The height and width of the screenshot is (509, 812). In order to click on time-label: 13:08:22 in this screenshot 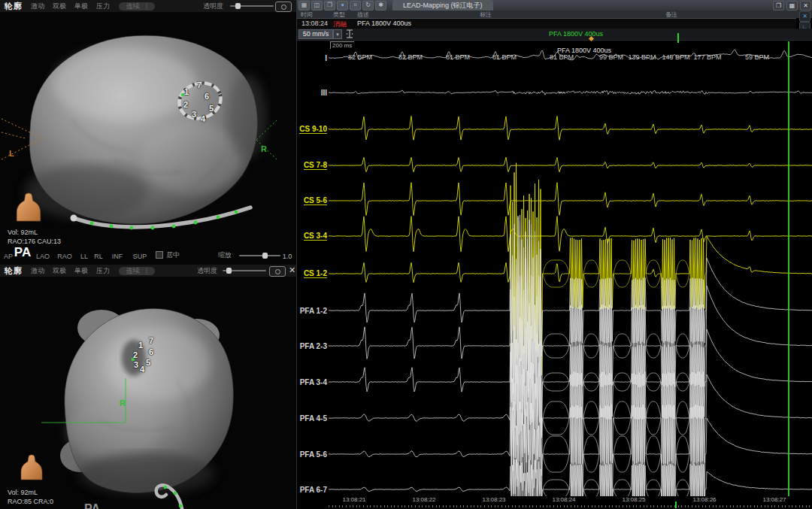, I will do `click(424, 499)`.